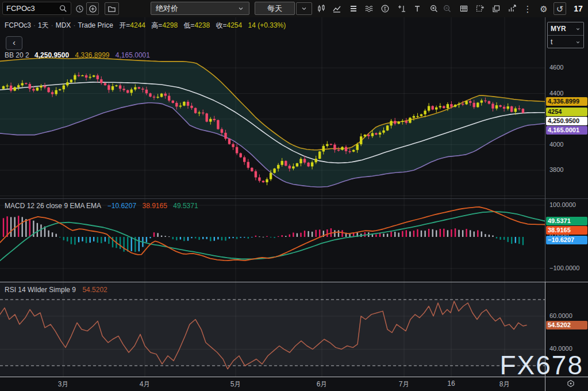  Describe the element at coordinates (294, 199) in the screenshot. I see `pane-separator-macd` at that location.